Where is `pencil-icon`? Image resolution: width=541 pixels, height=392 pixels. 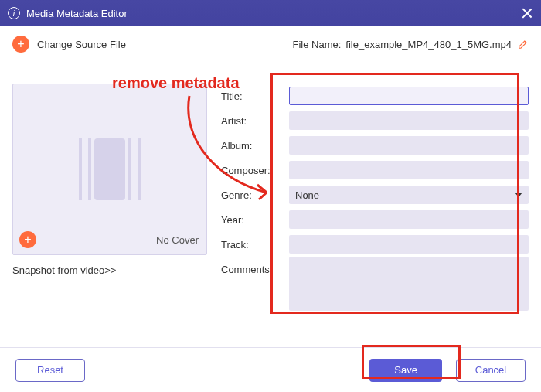 pencil-icon is located at coordinates (523, 44).